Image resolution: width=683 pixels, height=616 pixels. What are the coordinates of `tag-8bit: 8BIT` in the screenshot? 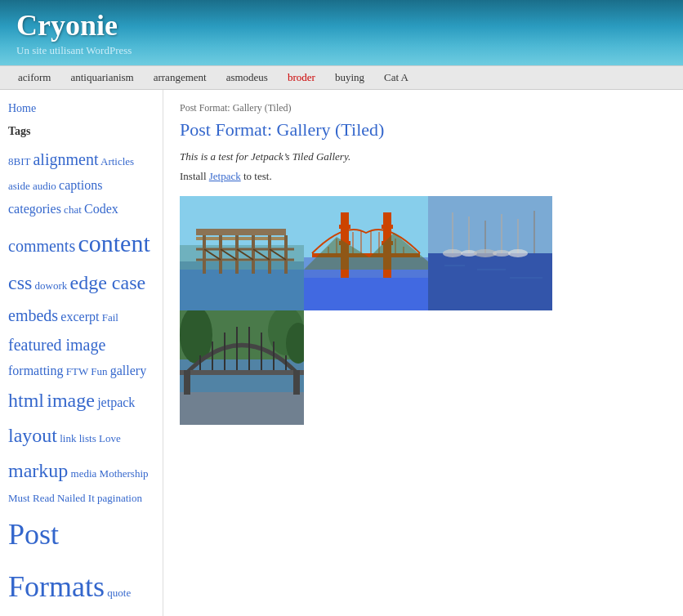 It's located at (20, 162).